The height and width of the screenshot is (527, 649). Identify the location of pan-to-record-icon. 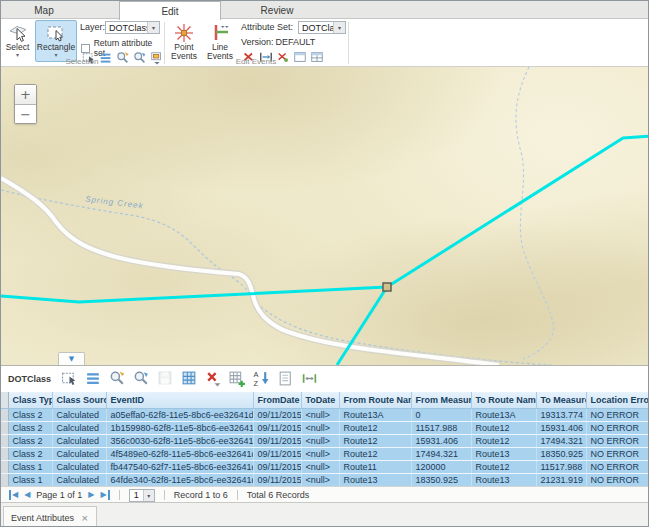
(142, 378).